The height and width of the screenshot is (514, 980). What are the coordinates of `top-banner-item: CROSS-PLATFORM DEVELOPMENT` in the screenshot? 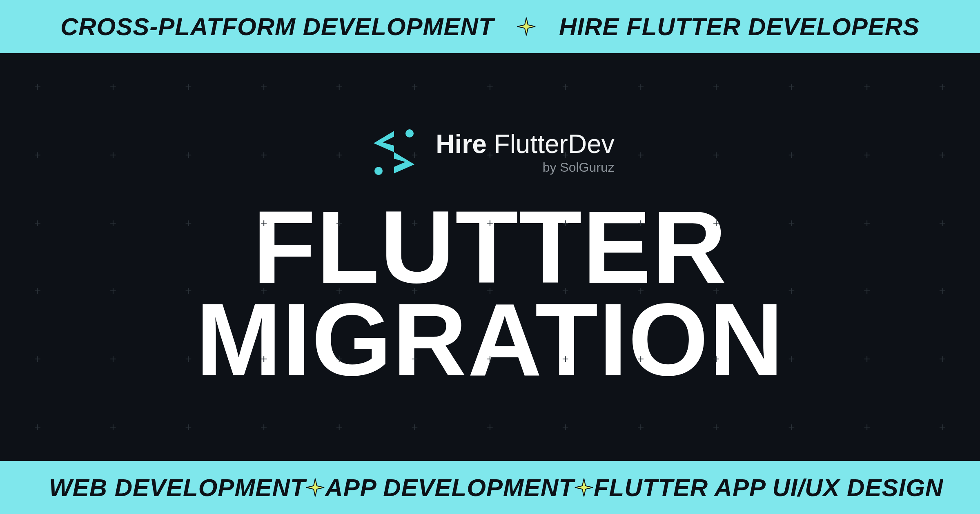 It's located at (277, 27).